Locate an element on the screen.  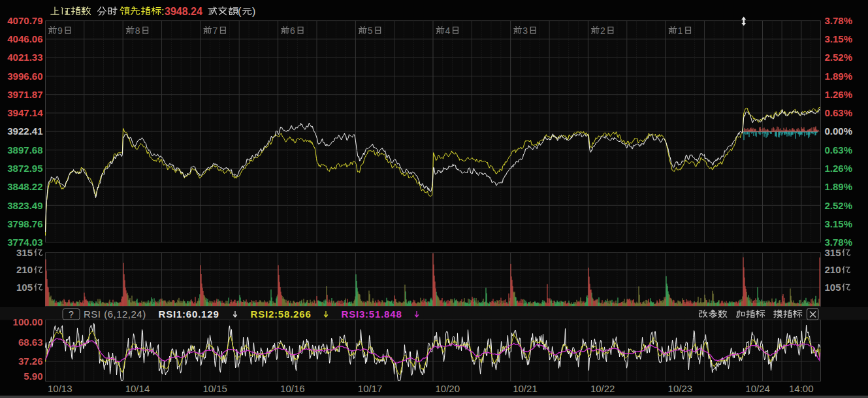
svg-text: 3774.03 is located at coordinates (25, 242).